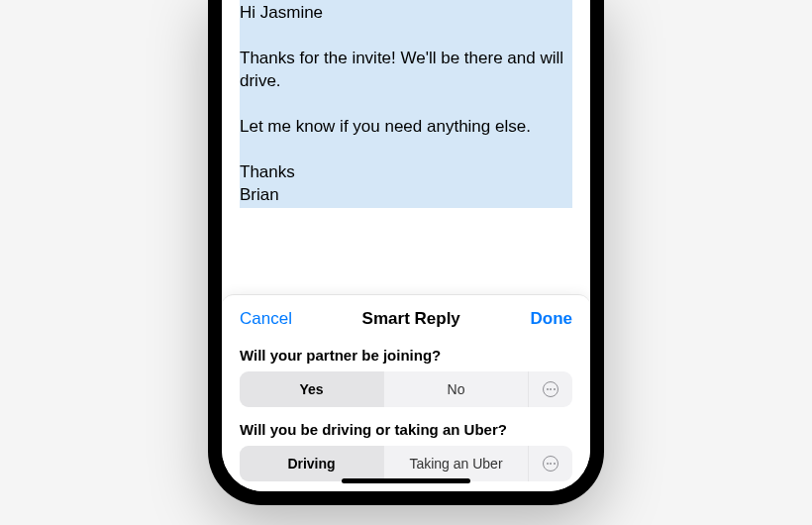  What do you see at coordinates (406, 389) in the screenshot?
I see `question-1-options: Yes No` at bounding box center [406, 389].